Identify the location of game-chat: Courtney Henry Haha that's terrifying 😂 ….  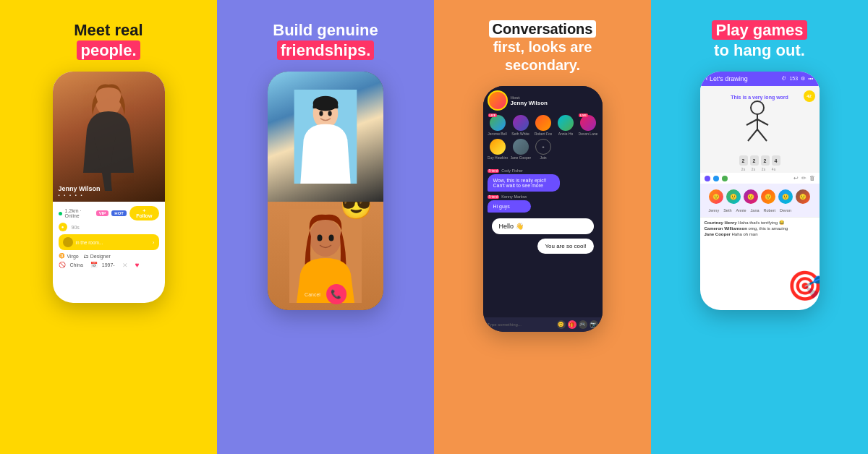
(760, 228).